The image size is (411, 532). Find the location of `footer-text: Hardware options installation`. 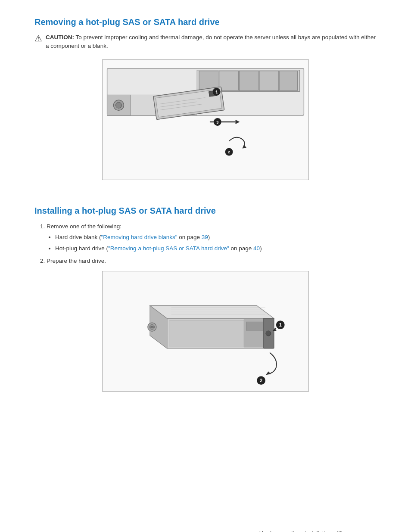

footer-text: Hardware options installation is located at coordinates (296, 531).